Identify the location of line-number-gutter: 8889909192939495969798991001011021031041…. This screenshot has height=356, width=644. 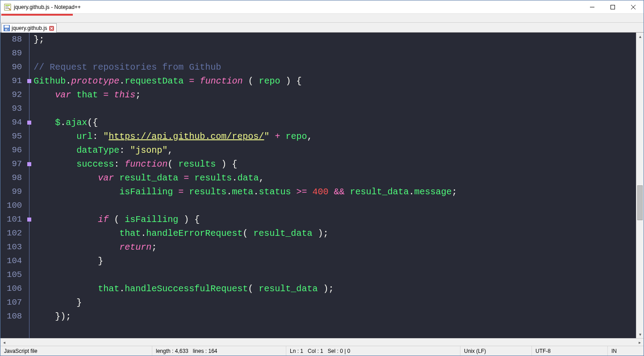
(13, 185).